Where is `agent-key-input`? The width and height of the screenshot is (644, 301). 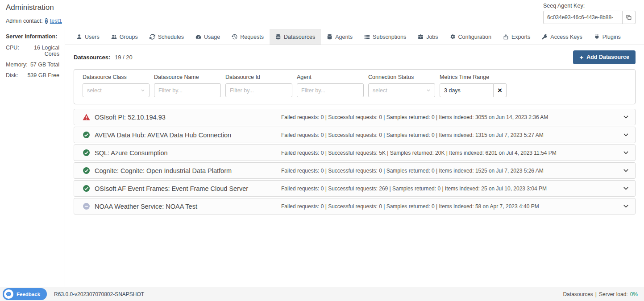
agent-key-input is located at coordinates (583, 17).